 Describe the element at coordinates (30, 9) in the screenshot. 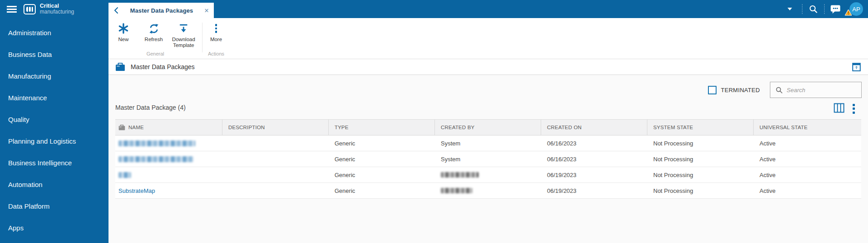

I see `critical-manufacturing-logo-icon` at that location.